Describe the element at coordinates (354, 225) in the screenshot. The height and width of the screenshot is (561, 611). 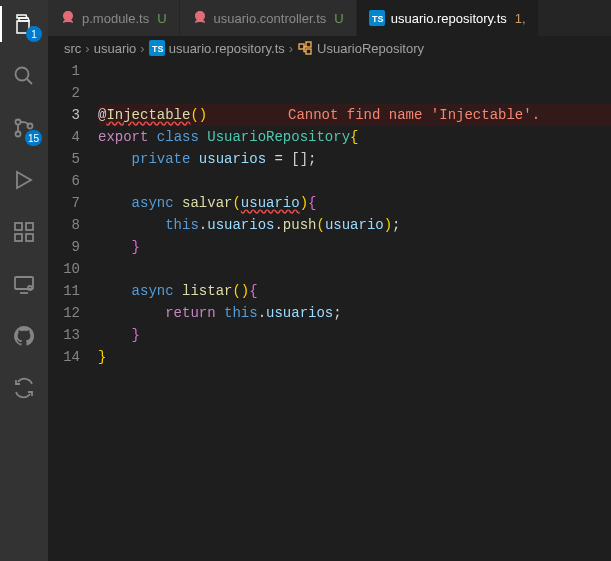
I see `tok-arg: usuario` at that location.